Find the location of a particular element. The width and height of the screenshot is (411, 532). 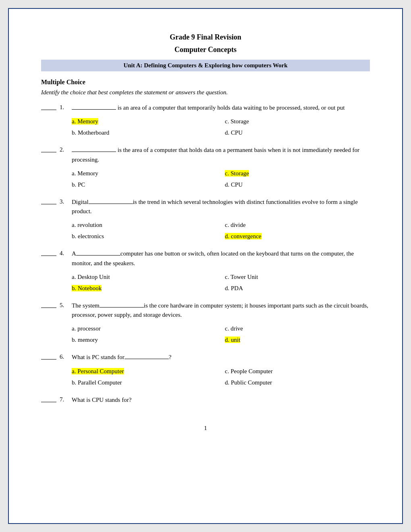

option-2-a: a. Memory is located at coordinates (144, 173).